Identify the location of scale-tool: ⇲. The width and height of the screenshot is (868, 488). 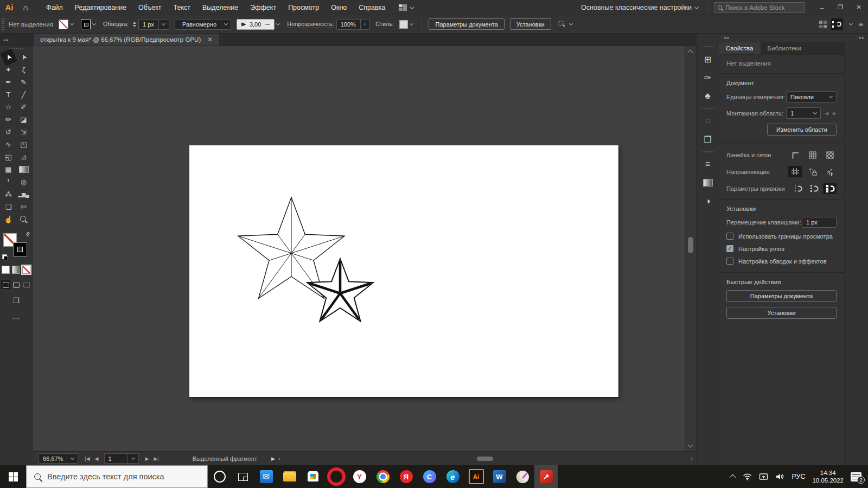
(24, 132).